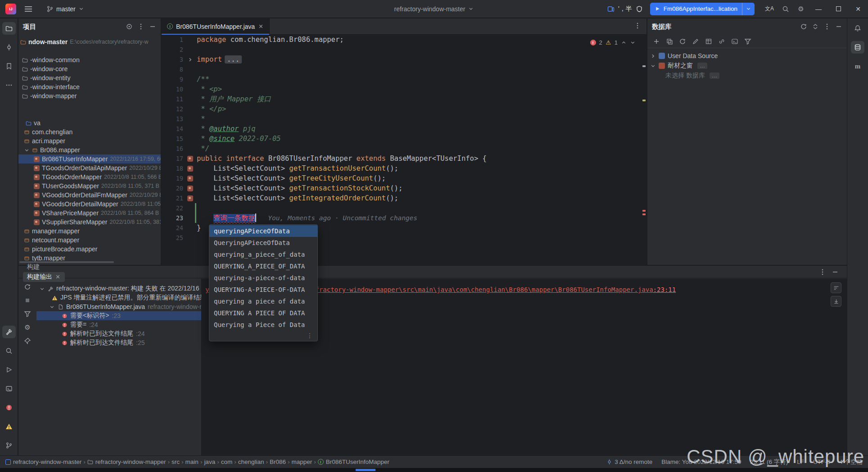 This screenshot has width=868, height=472. What do you see at coordinates (644, 66) in the screenshot?
I see `caret-stripe-mark` at bounding box center [644, 66].